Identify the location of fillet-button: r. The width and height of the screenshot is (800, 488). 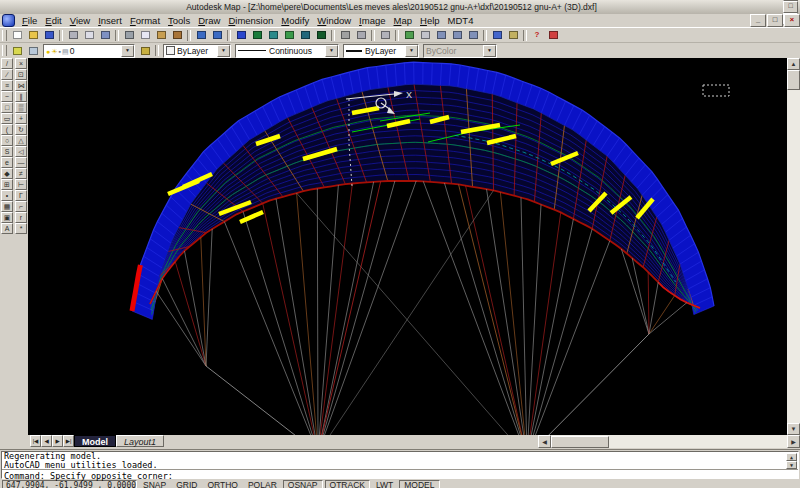
(21, 218).